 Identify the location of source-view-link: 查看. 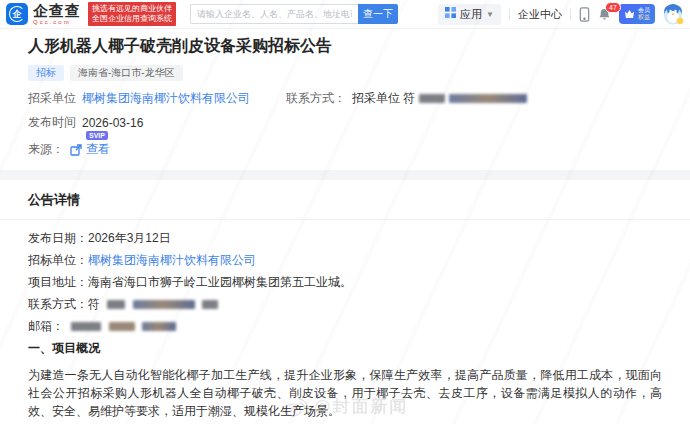
(98, 150).